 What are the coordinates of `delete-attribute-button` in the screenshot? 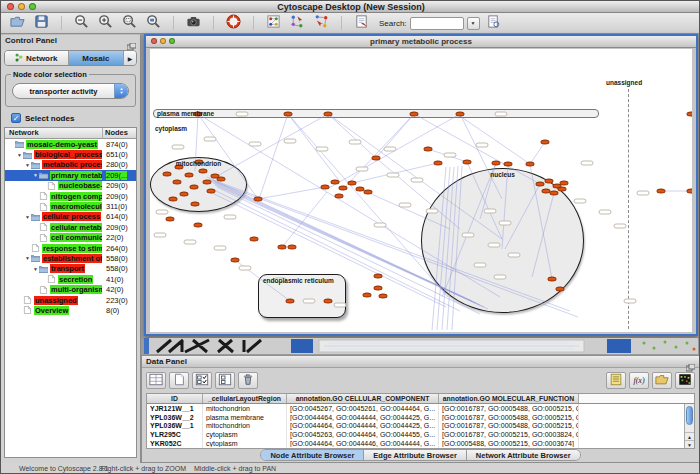 It's located at (248, 380).